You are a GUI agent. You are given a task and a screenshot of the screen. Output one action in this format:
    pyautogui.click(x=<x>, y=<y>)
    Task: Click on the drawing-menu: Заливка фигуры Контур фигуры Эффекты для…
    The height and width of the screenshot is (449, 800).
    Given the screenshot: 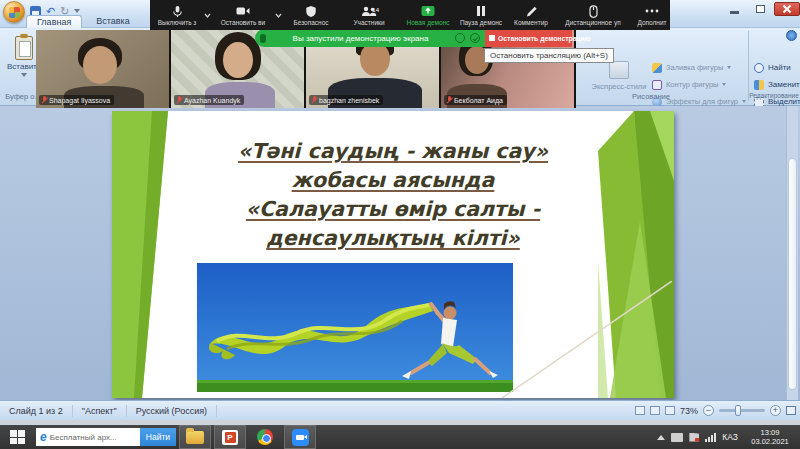 What is the action you would take?
    pyautogui.click(x=699, y=84)
    